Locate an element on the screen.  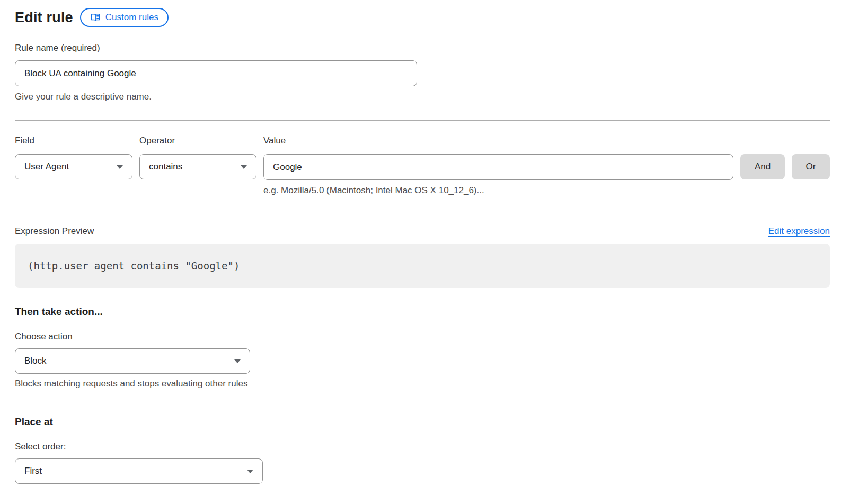
placement-heading: Place at is located at coordinates (422, 422).